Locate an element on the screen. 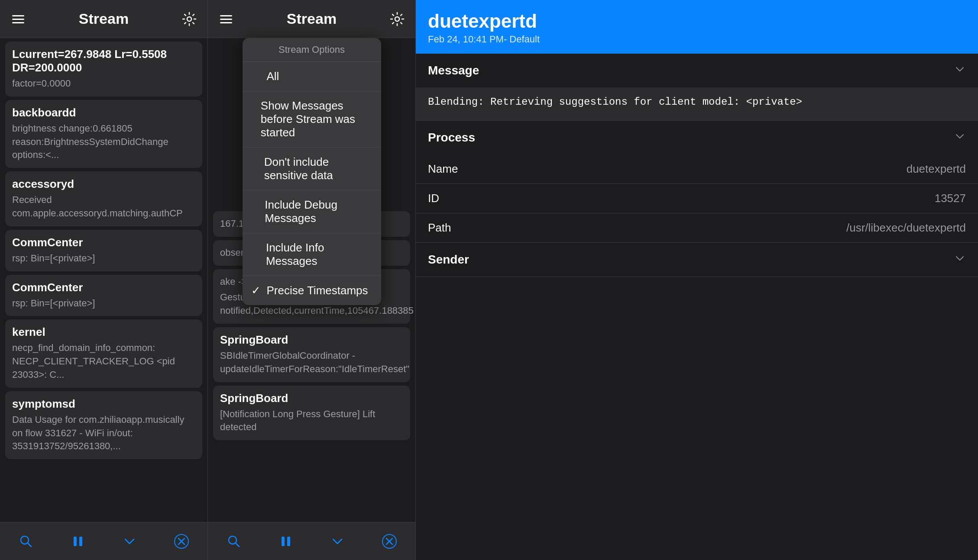  left-panel-title: Stream is located at coordinates (104, 19).